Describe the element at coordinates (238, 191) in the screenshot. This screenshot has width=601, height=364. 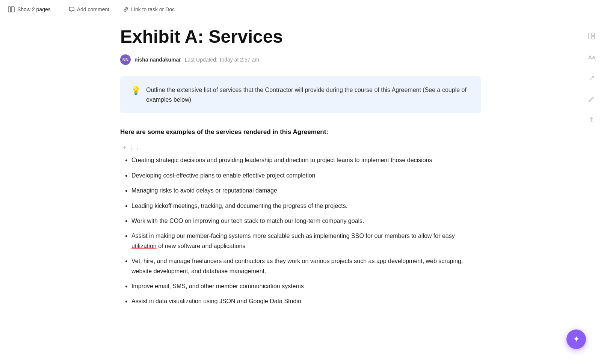
I see `underline-reputational: reputational` at that location.